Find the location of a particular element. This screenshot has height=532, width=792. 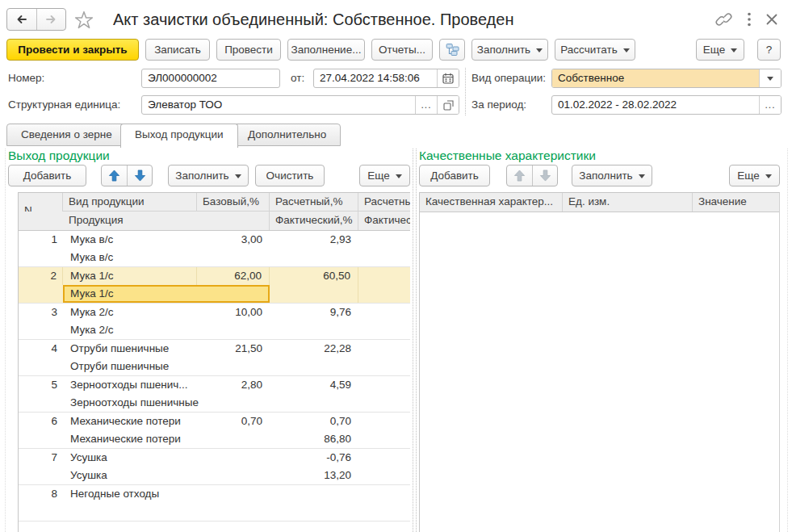

move-up-button is located at coordinates (115, 176).